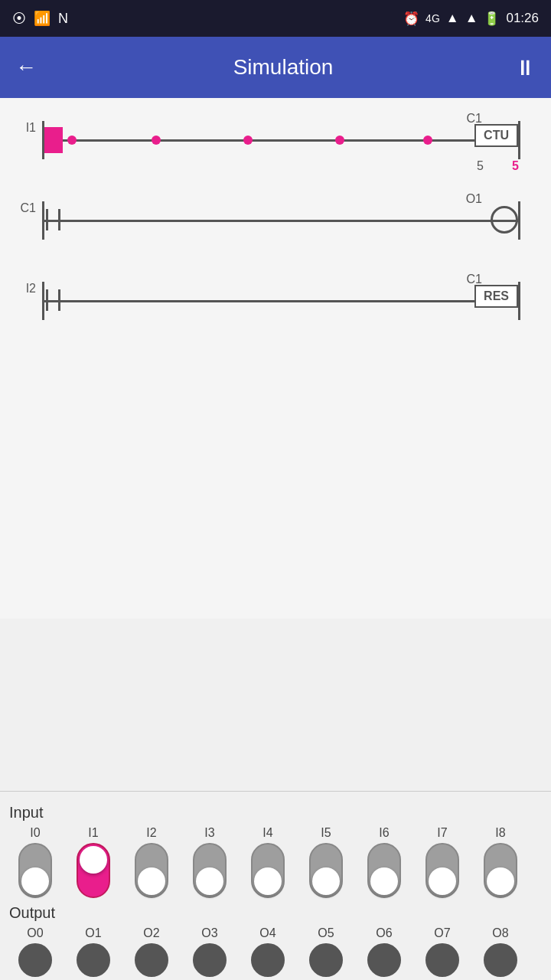 The height and width of the screenshot is (980, 551). Describe the element at coordinates (442, 960) in the screenshot. I see `indicator-o7` at that location.